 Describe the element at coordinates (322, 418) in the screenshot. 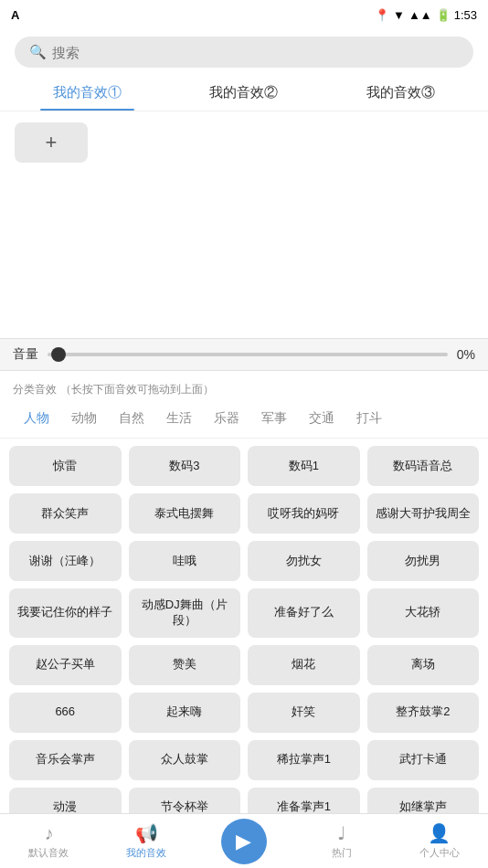

I see `filter-transport: 交通` at that location.